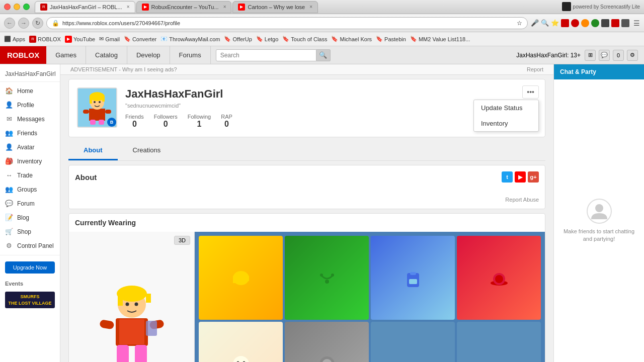 The height and width of the screenshot is (362, 644). What do you see at coordinates (611, 55) in the screenshot?
I see `roblox-header-icons: ⊞ 💬 0 ⚙` at bounding box center [611, 55].